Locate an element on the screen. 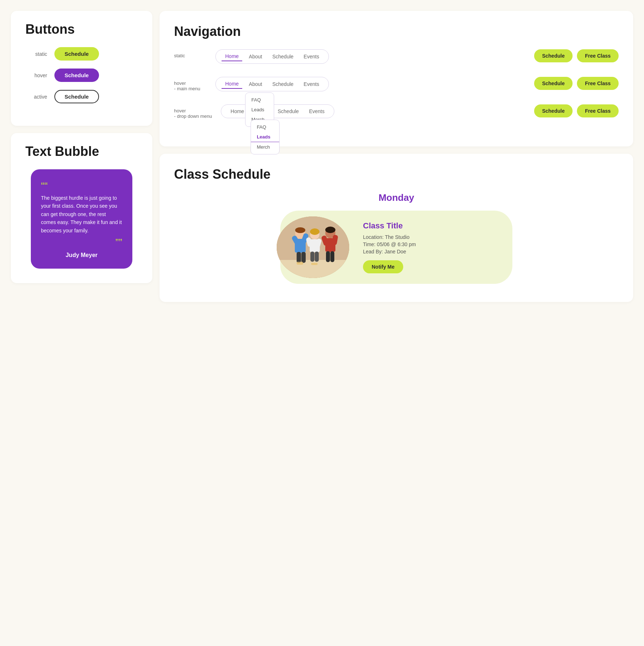  nav-menu-hover-main: Home About FAQ Leads Merch Schedule Ev is located at coordinates (272, 84).